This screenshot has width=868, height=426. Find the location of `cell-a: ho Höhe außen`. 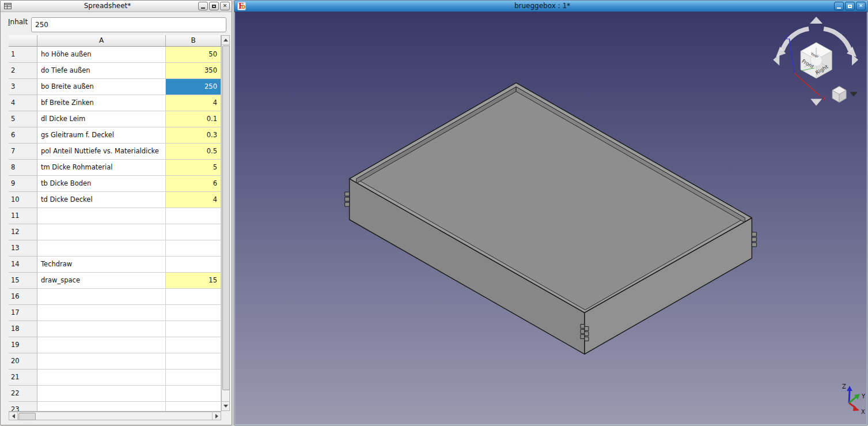

cell-a: ho Höhe außen is located at coordinates (101, 55).